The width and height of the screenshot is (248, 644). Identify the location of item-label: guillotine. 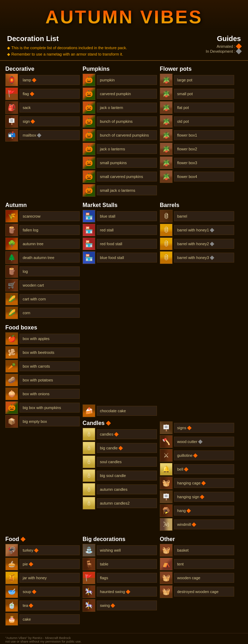
(204, 455).